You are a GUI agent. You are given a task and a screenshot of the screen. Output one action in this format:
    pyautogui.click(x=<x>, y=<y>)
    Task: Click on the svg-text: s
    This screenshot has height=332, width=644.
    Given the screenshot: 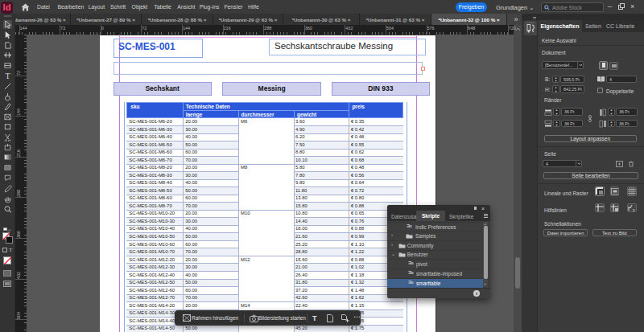 What is the action you would take?
    pyautogui.click(x=634, y=210)
    